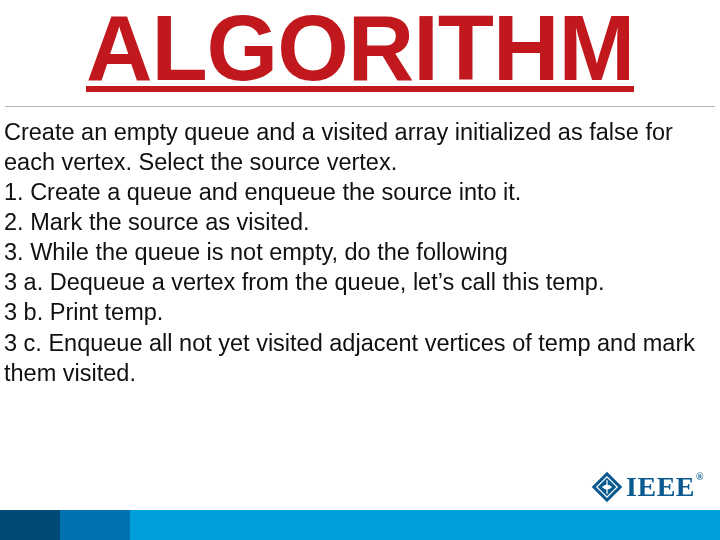 This screenshot has height=540, width=720. Describe the element at coordinates (660, 486) in the screenshot. I see `ieee-text: IEEE` at that location.